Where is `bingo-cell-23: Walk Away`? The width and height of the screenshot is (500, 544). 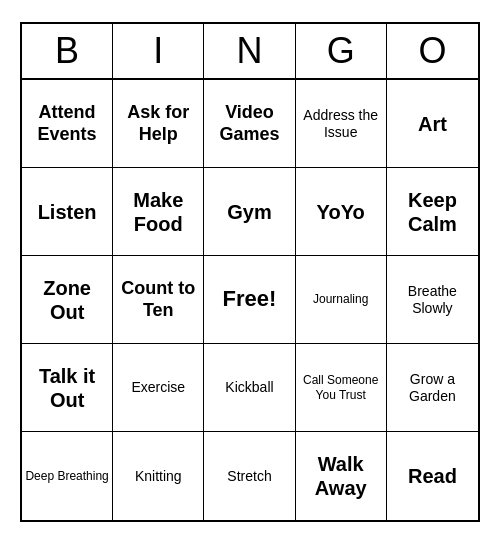 bingo-cell-23: Walk Away is located at coordinates (342, 476).